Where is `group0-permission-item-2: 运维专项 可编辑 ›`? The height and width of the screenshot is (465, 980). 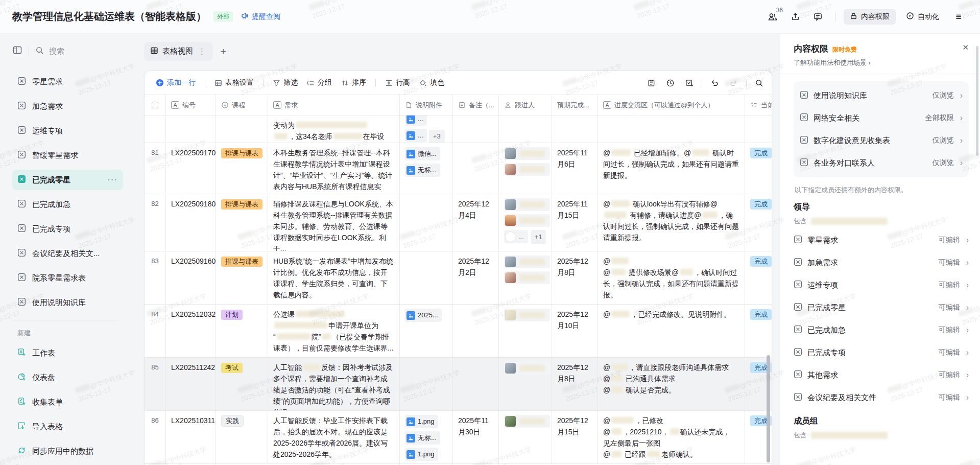
group0-permission-item-2: 运维专项 可编辑 › is located at coordinates (881, 285).